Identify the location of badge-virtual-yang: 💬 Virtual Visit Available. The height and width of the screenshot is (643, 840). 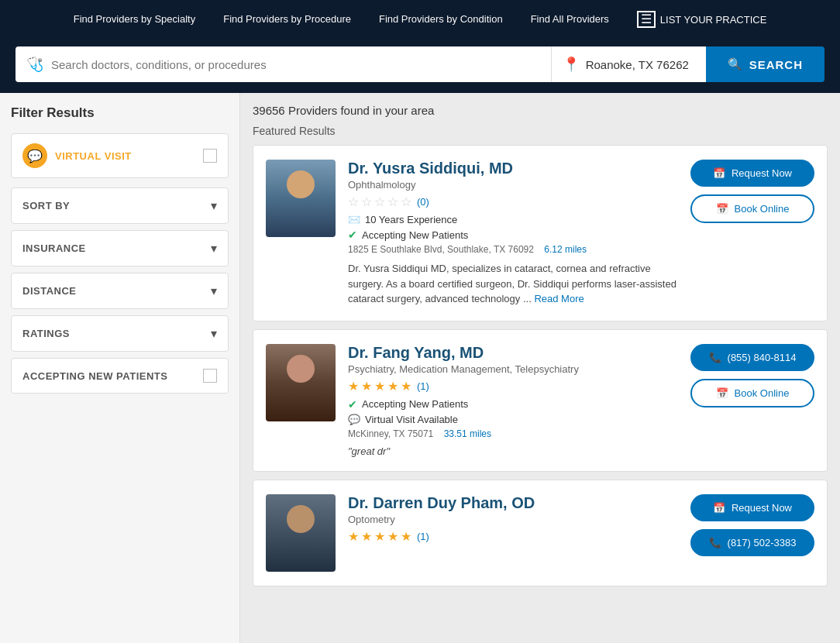
(513, 420).